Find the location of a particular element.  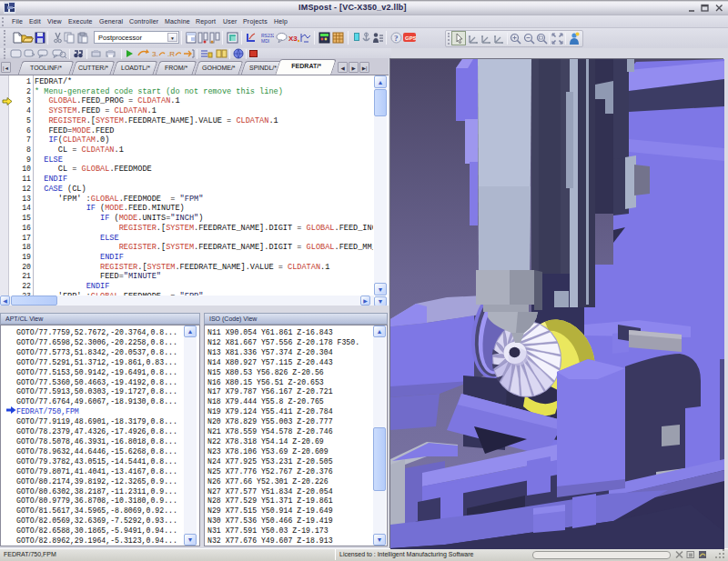

svg-text: 3. is located at coordinates (155, 55).